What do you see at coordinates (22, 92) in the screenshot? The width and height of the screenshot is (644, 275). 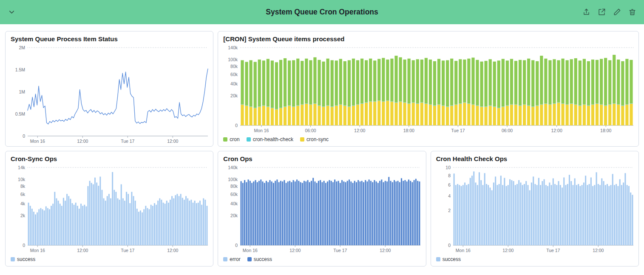 I see `svg-text: 1M` at bounding box center [22, 92].